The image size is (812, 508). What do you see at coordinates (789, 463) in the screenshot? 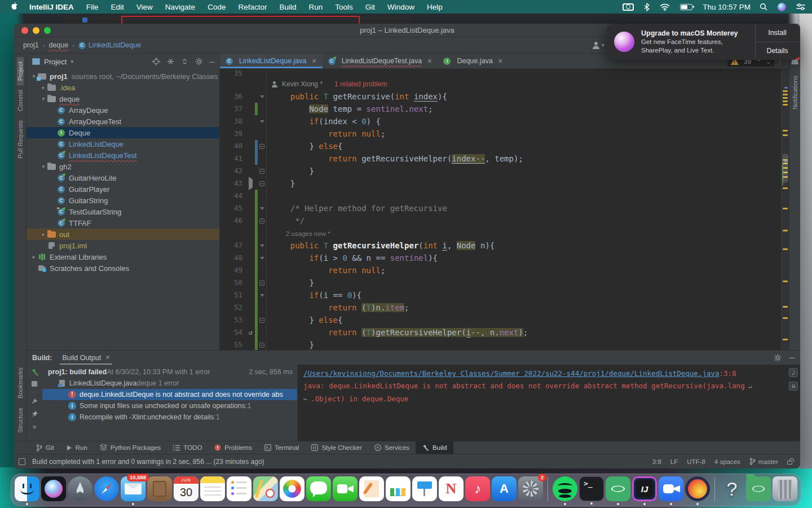
I see `lock-icon` at bounding box center [789, 463].